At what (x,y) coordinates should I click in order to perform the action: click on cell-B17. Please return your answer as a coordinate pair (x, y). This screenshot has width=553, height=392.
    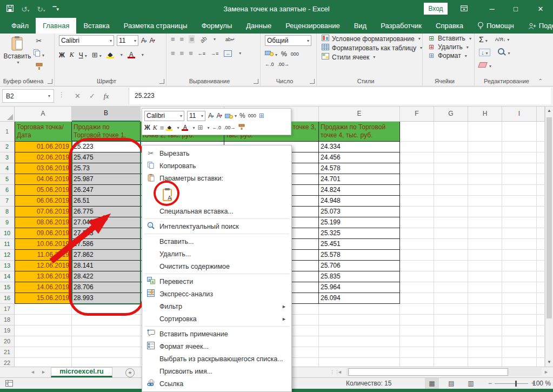
    Looking at the image, I should click on (106, 309).